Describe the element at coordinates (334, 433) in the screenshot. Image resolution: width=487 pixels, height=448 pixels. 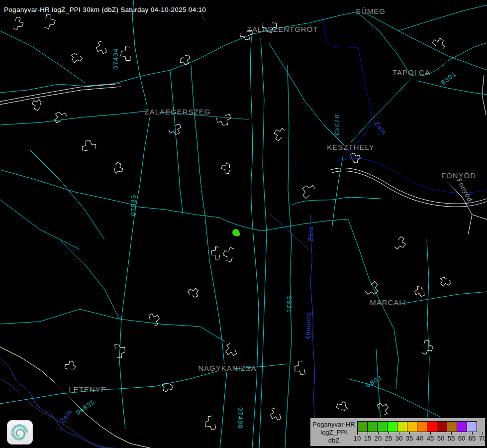
I see `legend-product-name: logZ_PPI` at that location.